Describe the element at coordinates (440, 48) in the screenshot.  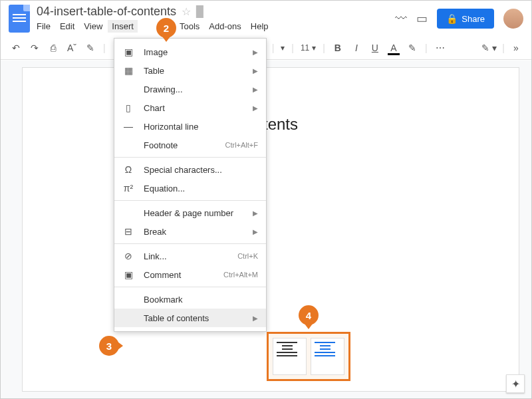
I see `more-tools-icon: ⋯` at that location.